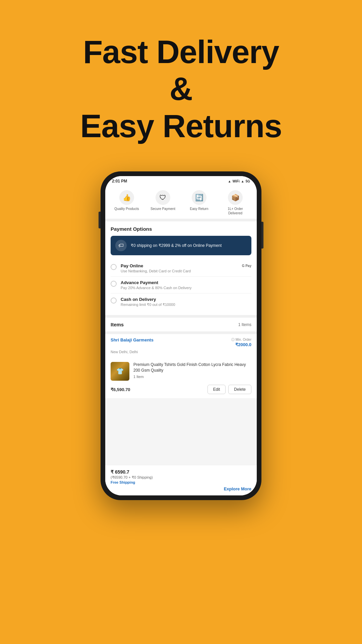 This screenshot has width=362, height=644. What do you see at coordinates (163, 203) in the screenshot?
I see `feature-secure: 🛡 Secure Payment` at bounding box center [163, 203].